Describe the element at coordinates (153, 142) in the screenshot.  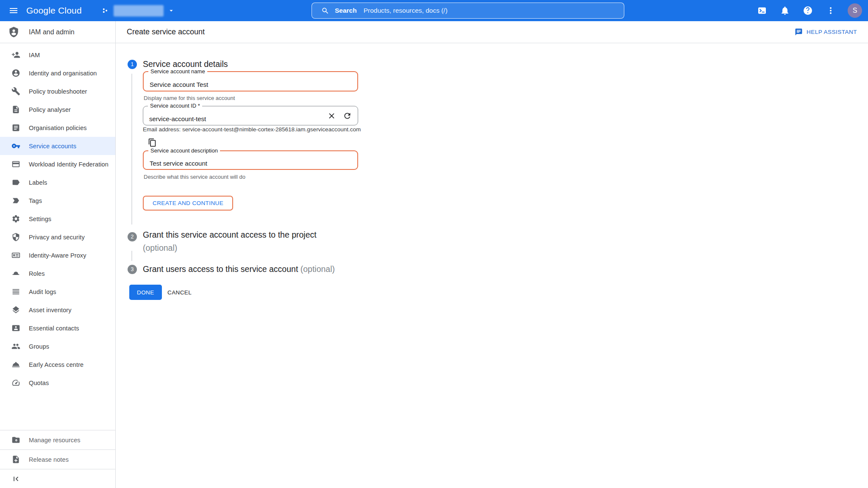
I see `copy-icon` at that location.